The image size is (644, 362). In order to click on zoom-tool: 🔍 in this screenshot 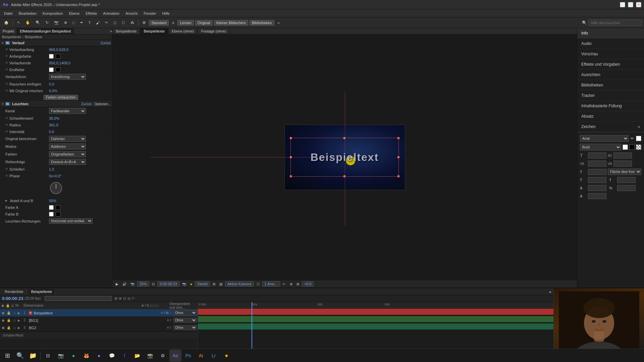, I will do `click(38, 23)`.